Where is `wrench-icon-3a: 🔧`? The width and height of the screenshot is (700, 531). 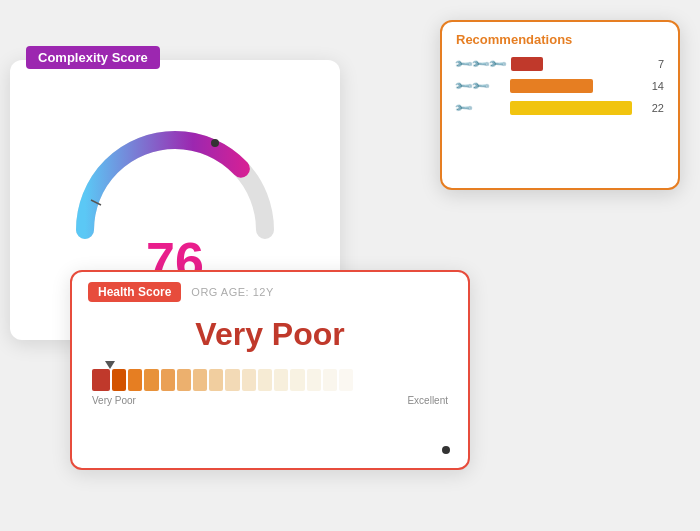 wrench-icon-3a: 🔧 is located at coordinates (464, 108).